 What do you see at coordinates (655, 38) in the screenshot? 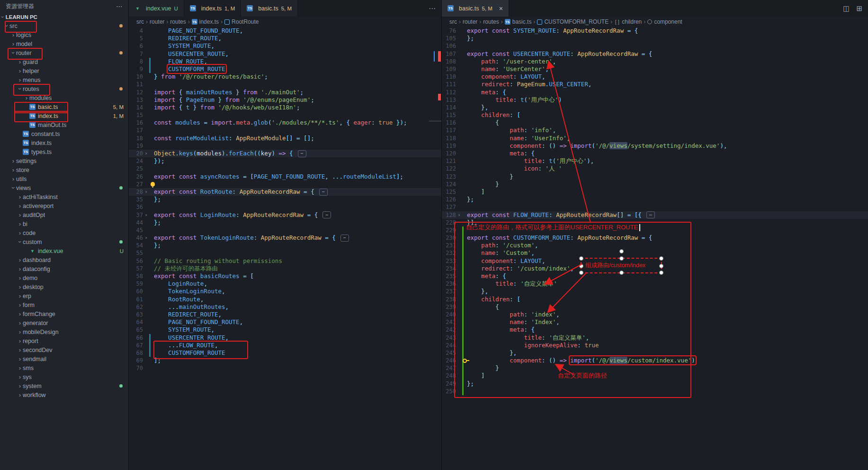
I see `code-line-105: 105};` at bounding box center [655, 38].